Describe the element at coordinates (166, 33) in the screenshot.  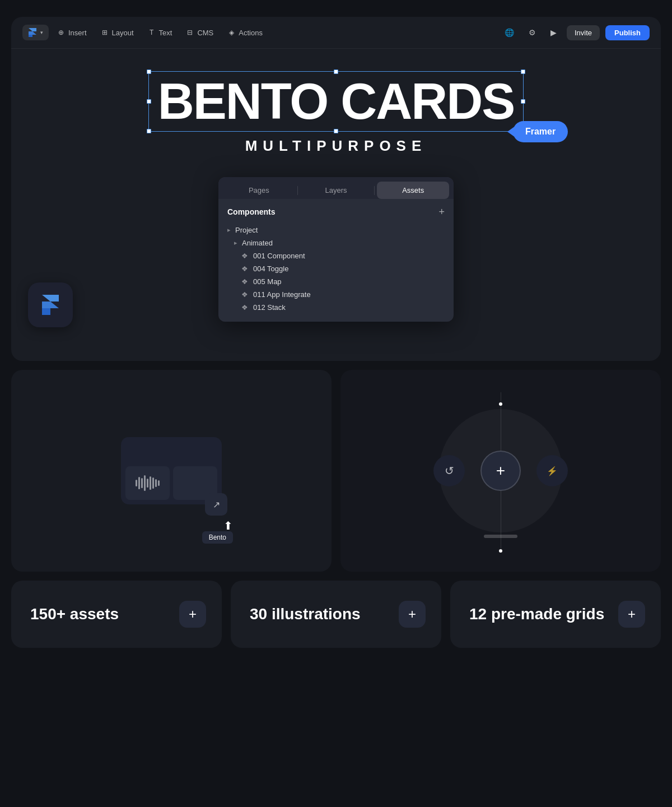
I see `text-label: Text` at that location.